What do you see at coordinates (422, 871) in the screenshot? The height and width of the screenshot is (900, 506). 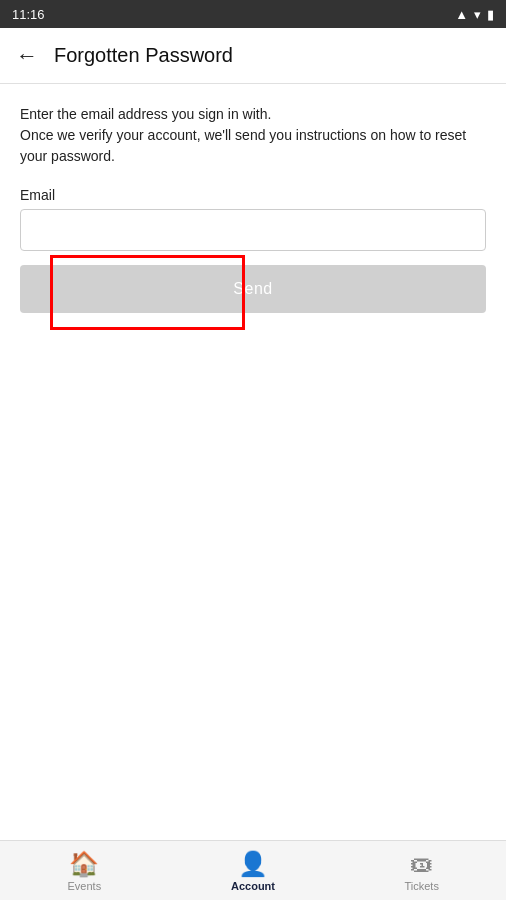 I see `nav-item-tickets: 🎟 Tickets` at bounding box center [422, 871].